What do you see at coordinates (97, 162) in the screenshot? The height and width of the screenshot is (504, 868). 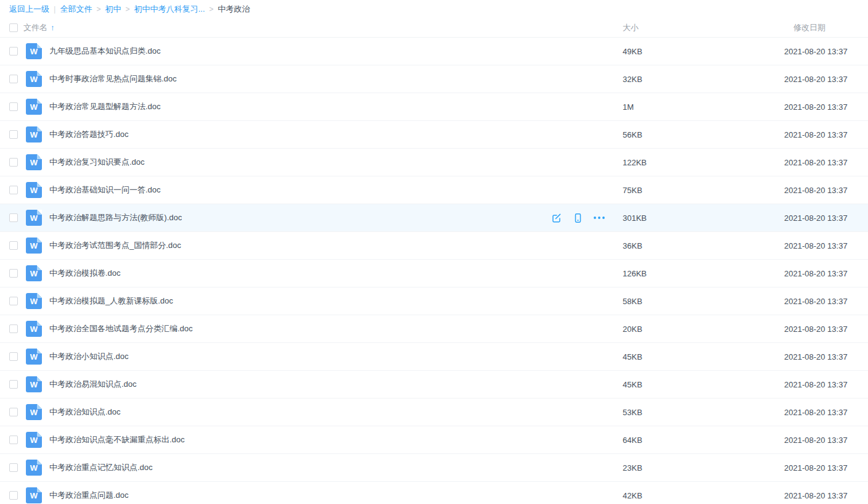 I see `file-name: 中考政治复习知识要点.doc` at bounding box center [97, 162].